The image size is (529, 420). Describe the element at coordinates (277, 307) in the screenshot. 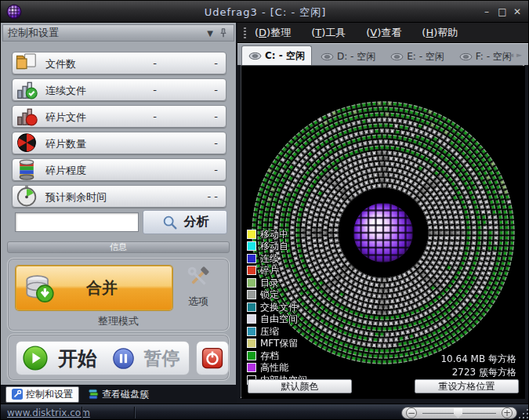

I see `legend: 移动中移动自连续碎片目录锁定交换文件自由空间压缩MFT保留存档高性能内部块空间` at that location.